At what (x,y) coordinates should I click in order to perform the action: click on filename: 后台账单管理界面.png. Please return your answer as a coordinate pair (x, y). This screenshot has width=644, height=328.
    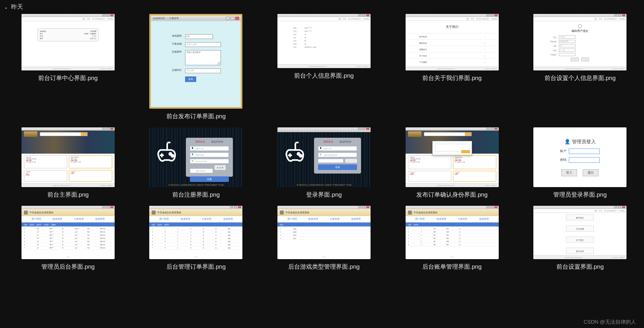
    Looking at the image, I should click on (452, 267).